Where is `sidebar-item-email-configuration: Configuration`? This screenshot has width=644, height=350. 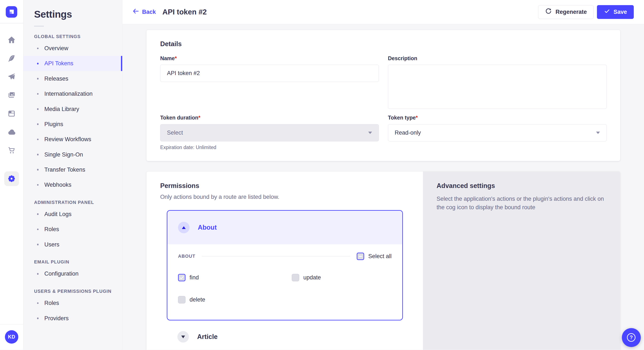 sidebar-item-email-configuration: Configuration is located at coordinates (73, 274).